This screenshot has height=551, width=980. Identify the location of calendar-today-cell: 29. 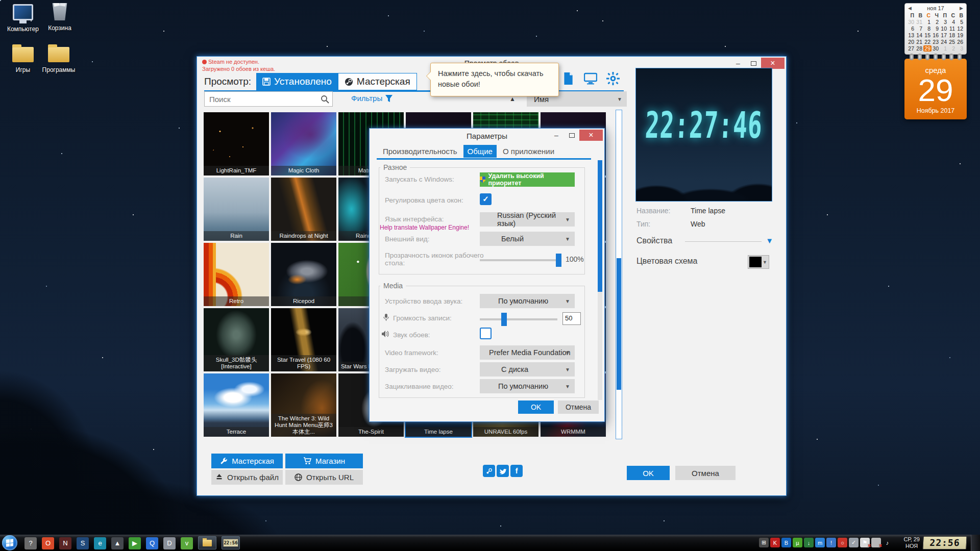
(927, 48).